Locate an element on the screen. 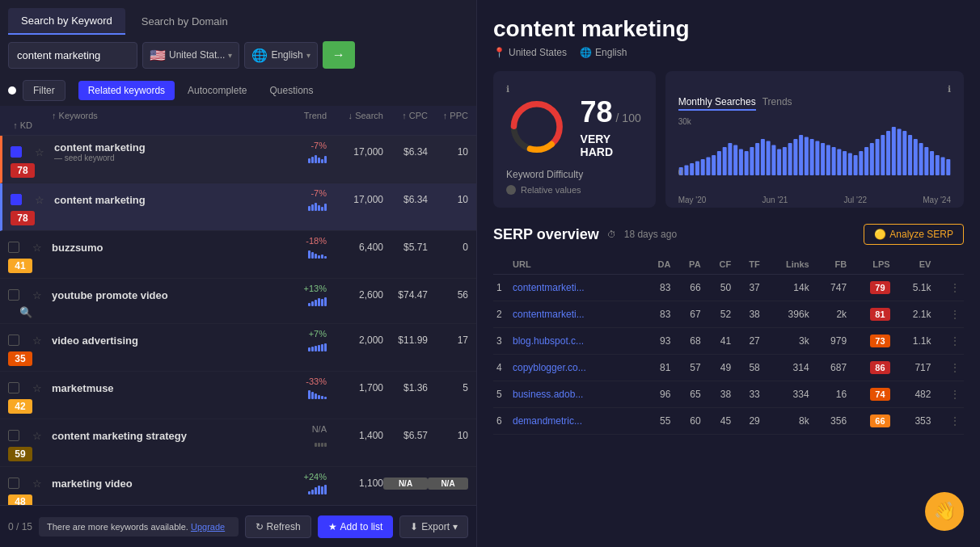  country-select: 🇺🇸 United Stat... ▾ is located at coordinates (191, 55).